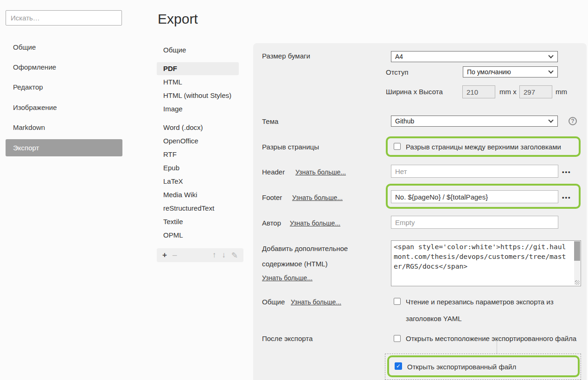 The width and height of the screenshot is (588, 380). Describe the element at coordinates (492, 339) in the screenshot. I see `open-location-checkbox-label: Открыть местоположение экспортированного…` at that location.